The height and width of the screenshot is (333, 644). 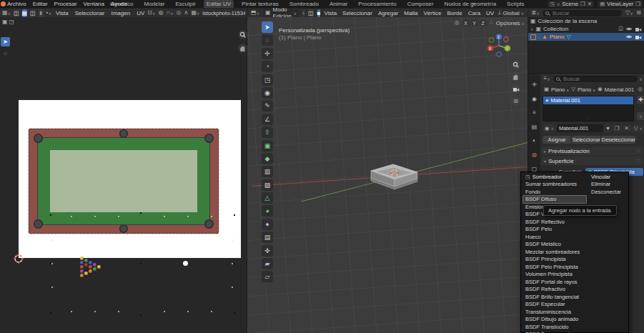 I want to click on viewport-menu-item: Agregar, so click(x=388, y=13).